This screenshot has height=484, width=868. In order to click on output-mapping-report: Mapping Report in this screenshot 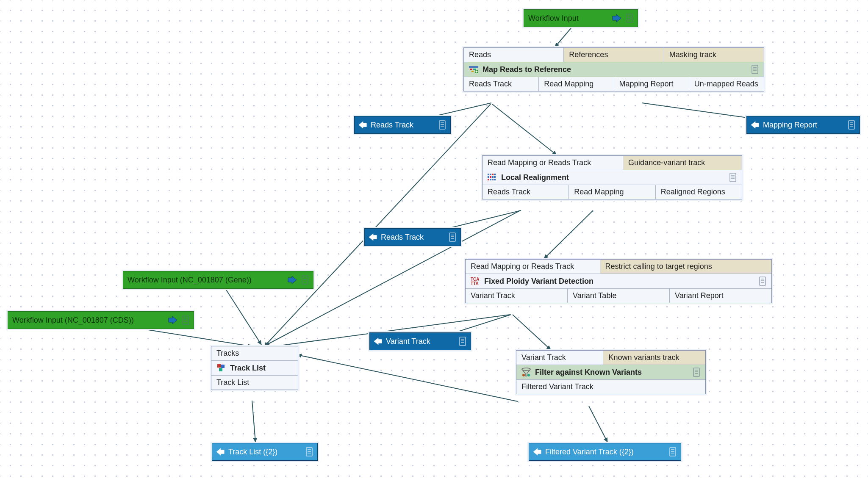, I will do `click(803, 125)`.